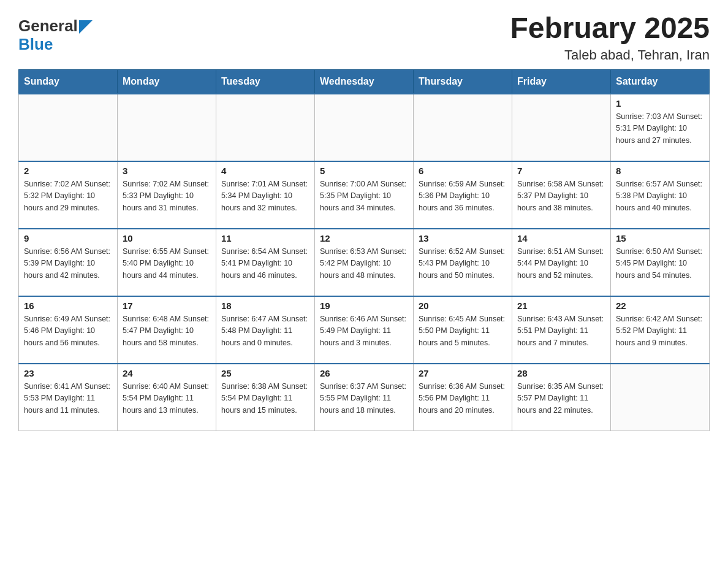 The image size is (728, 563). I want to click on day-info: Sunrise: 7:01 AM Sunset: 5:34 PM Dayligh…, so click(265, 196).